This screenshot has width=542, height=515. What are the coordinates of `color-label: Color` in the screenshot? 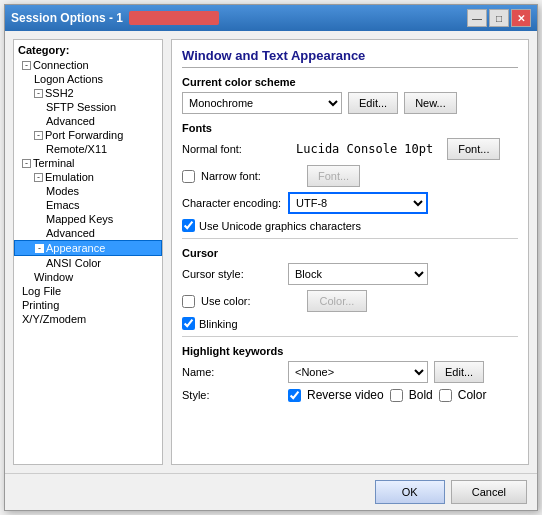 It's located at (472, 395).